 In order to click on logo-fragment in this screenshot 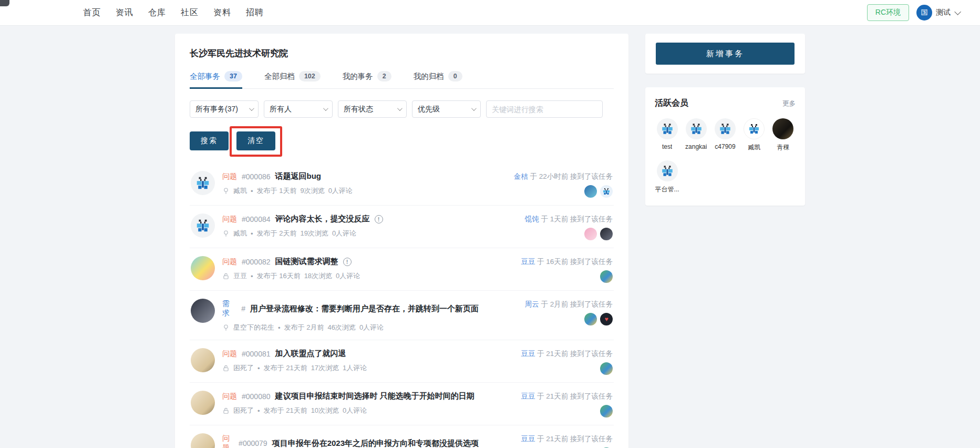, I will do `click(5, 3)`.